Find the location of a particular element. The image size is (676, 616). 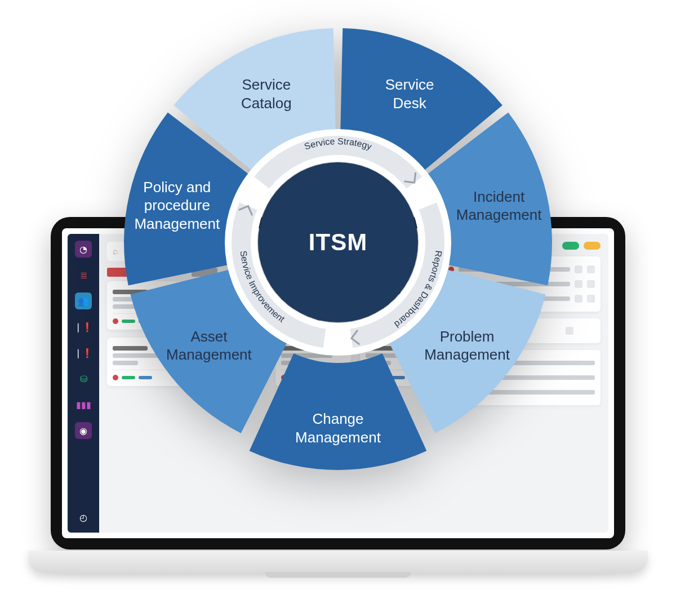

laptop-base is located at coordinates (338, 562).